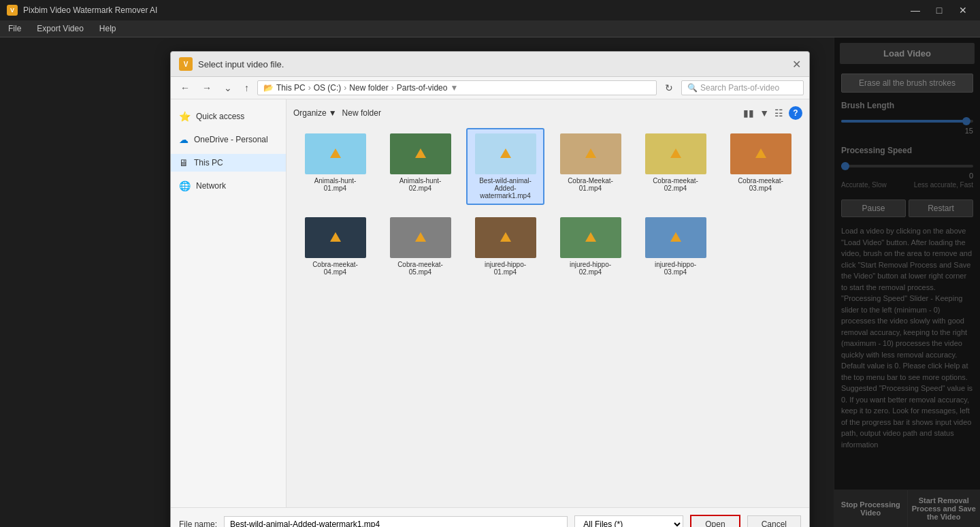 Image resolution: width=980 pixels, height=527 pixels. I want to click on view-dropdown-button: ▼, so click(764, 113).